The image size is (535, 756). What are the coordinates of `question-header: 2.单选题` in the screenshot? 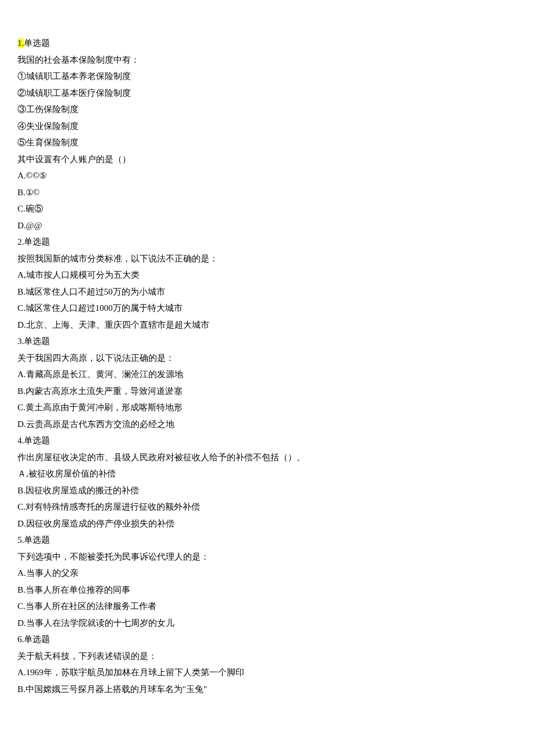 It's located at (268, 242).